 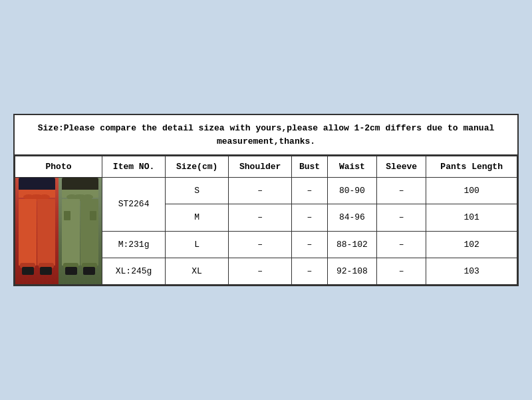 What do you see at coordinates (402, 167) in the screenshot?
I see `header-sleeve: Sleeve` at bounding box center [402, 167].